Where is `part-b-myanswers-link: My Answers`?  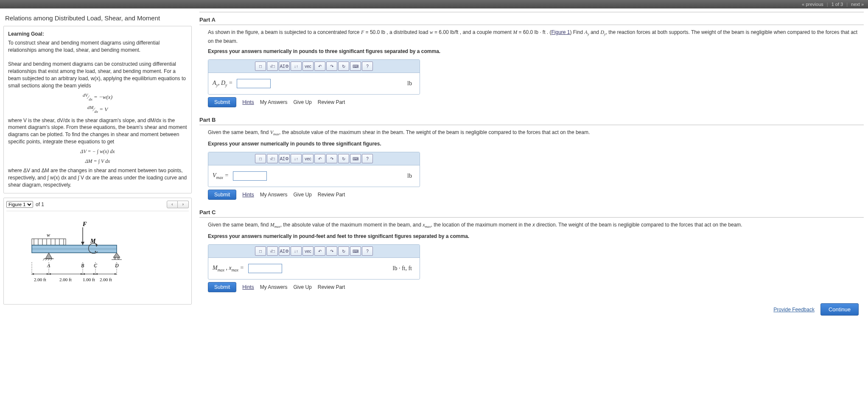 part-b-myanswers-link: My Answers is located at coordinates (274, 195).